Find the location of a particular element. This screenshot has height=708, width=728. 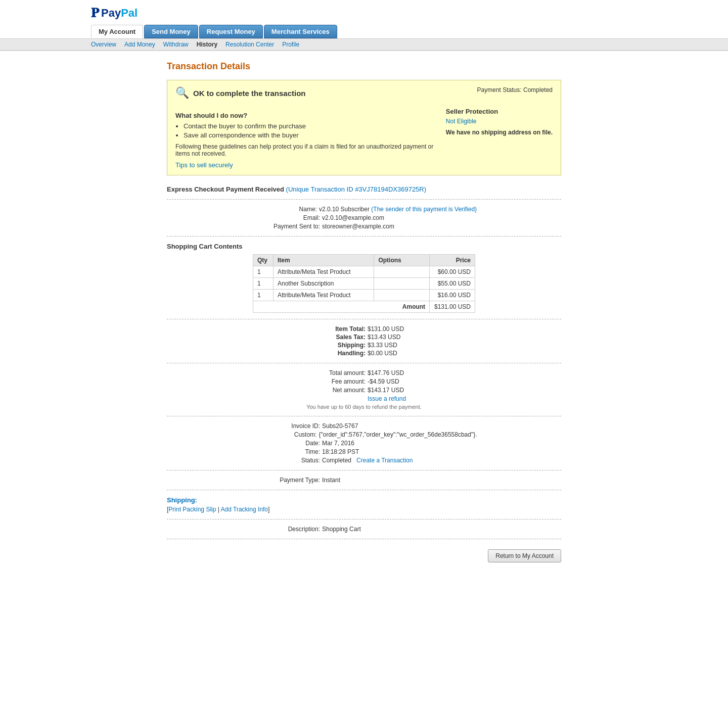

status-row: Status: Completed Create a Transaction is located at coordinates (364, 460).